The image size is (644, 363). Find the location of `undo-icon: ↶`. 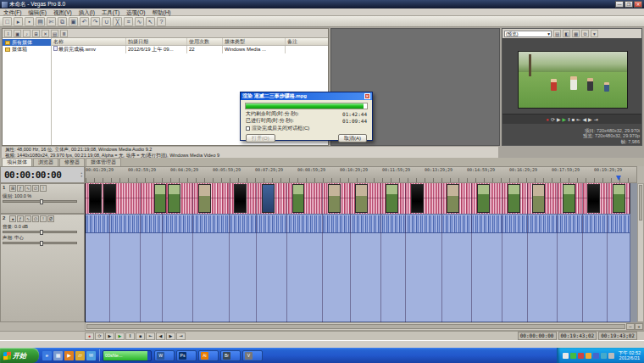

undo-icon: ↶ is located at coordinates (85, 22).